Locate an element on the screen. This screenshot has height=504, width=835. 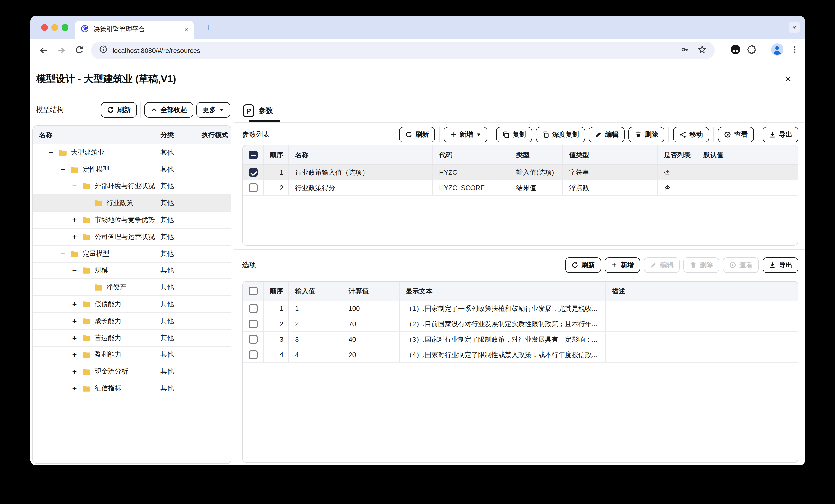
toolbar-separator is located at coordinates (758, 134).